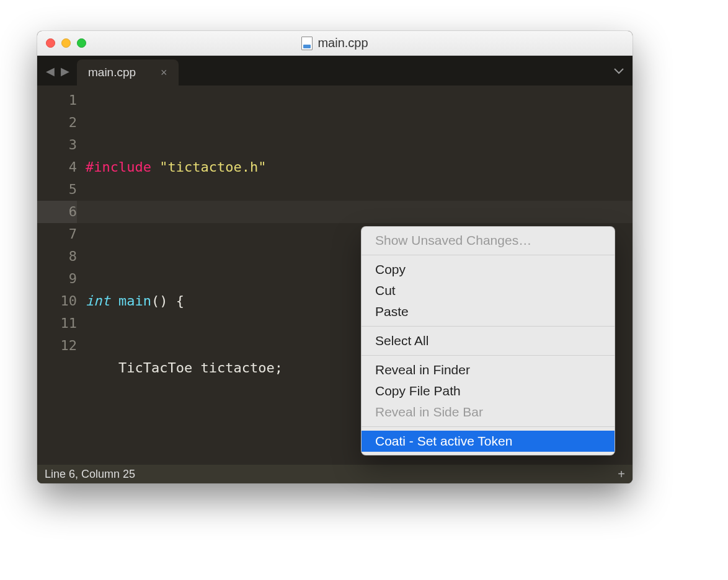 The width and height of the screenshot is (728, 580). I want to click on zoom-window-button, so click(82, 43).